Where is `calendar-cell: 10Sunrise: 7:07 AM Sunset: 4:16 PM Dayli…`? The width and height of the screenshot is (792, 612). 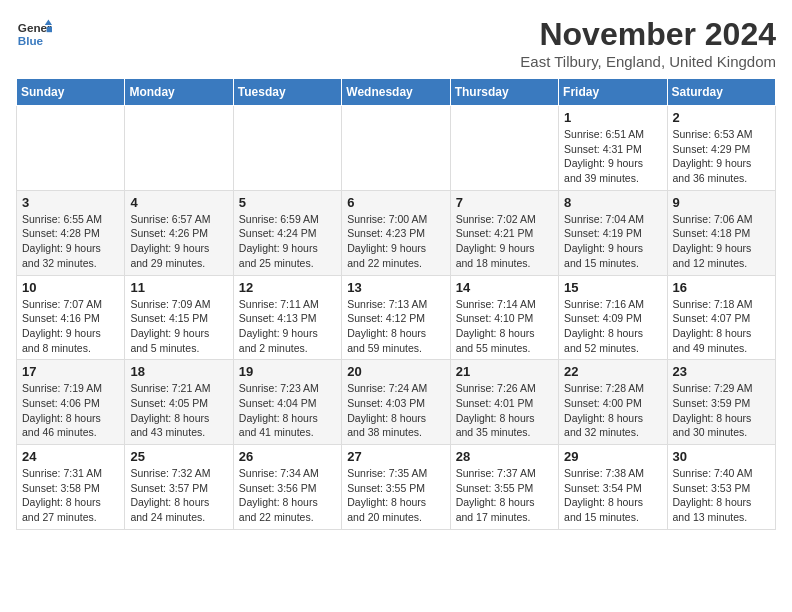 calendar-cell: 10Sunrise: 7:07 AM Sunset: 4:16 PM Dayli… is located at coordinates (71, 318).